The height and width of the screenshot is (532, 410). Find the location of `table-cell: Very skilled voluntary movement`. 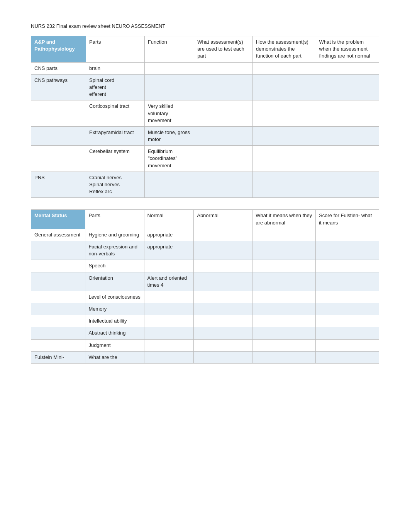

table-cell: Very skilled voluntary movement is located at coordinates (169, 114).